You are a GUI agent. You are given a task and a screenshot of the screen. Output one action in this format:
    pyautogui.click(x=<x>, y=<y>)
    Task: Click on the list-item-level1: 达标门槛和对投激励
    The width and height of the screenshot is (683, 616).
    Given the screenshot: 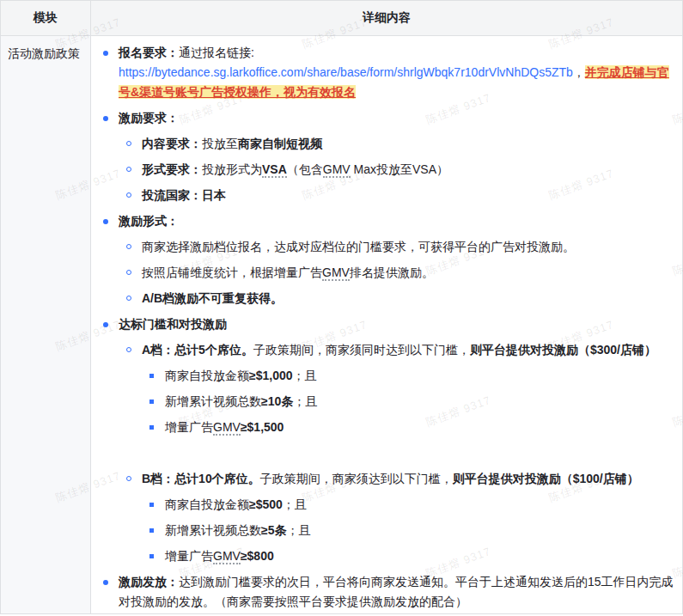 What is the action you would take?
    pyautogui.click(x=390, y=325)
    